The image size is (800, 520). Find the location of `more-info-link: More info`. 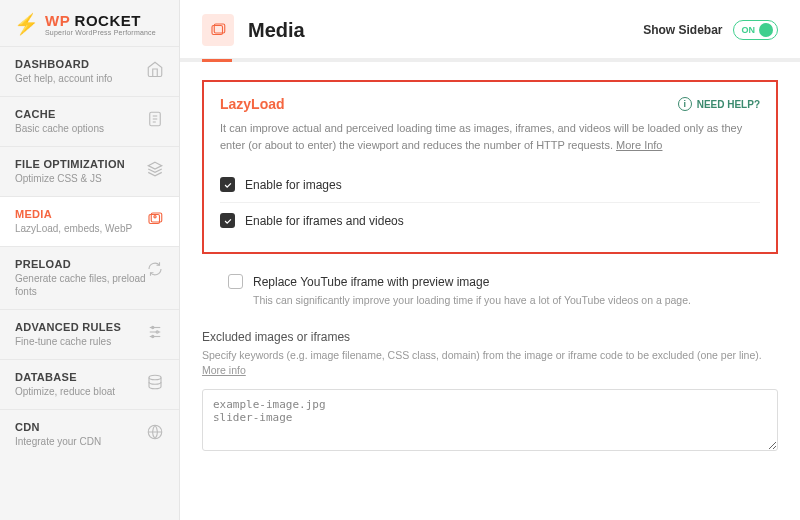

more-info-link: More info is located at coordinates (224, 370).